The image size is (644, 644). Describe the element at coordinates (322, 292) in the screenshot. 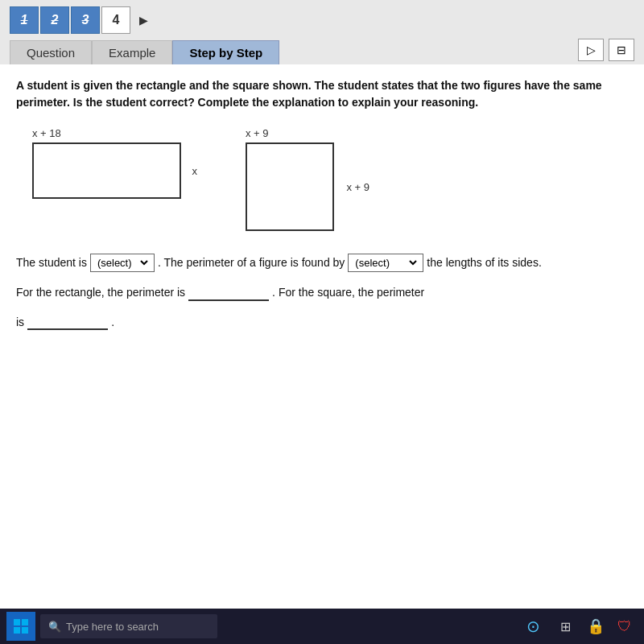

I see `answer-section: The student is (select) correct incorrec…` at that location.